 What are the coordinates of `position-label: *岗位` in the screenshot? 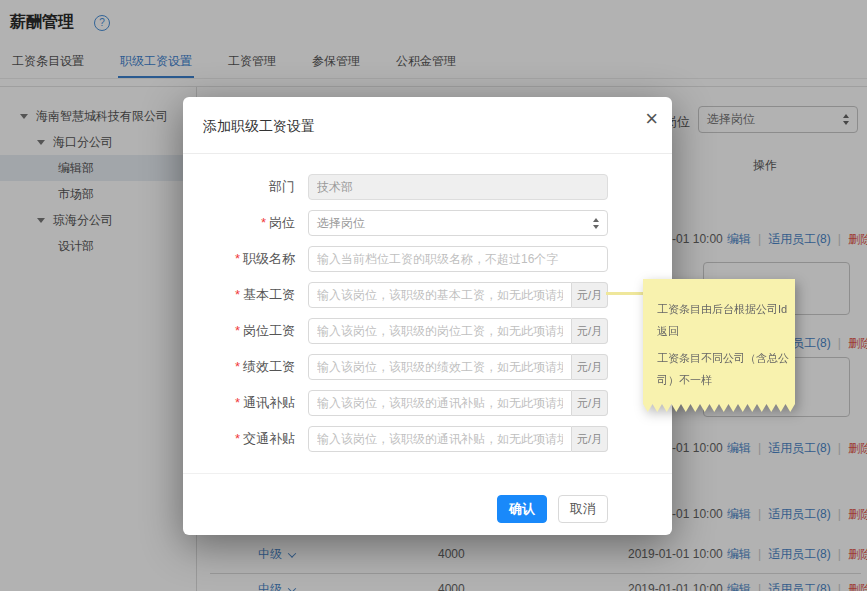 It's located at (239, 223).